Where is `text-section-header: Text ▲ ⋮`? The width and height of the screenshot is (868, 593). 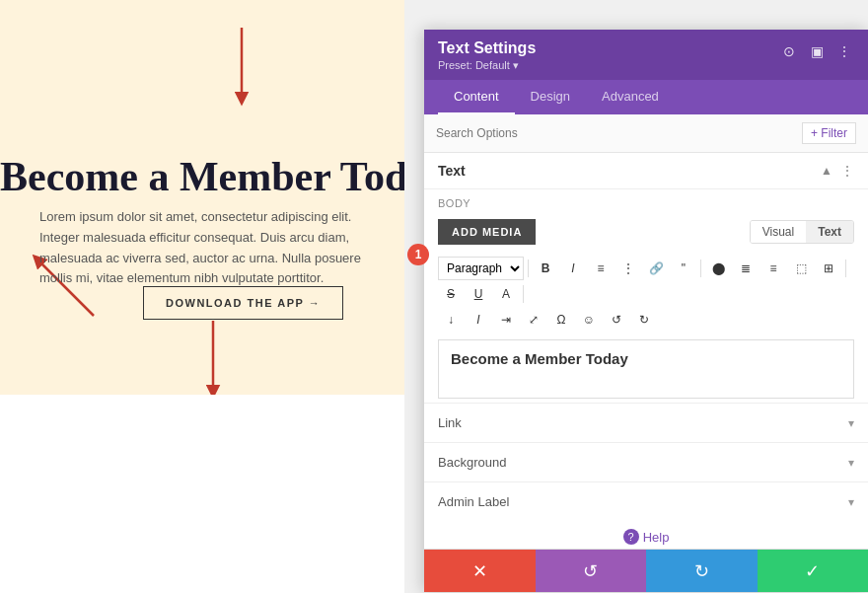
text-section-header: Text ▲ ⋮ is located at coordinates (646, 172).